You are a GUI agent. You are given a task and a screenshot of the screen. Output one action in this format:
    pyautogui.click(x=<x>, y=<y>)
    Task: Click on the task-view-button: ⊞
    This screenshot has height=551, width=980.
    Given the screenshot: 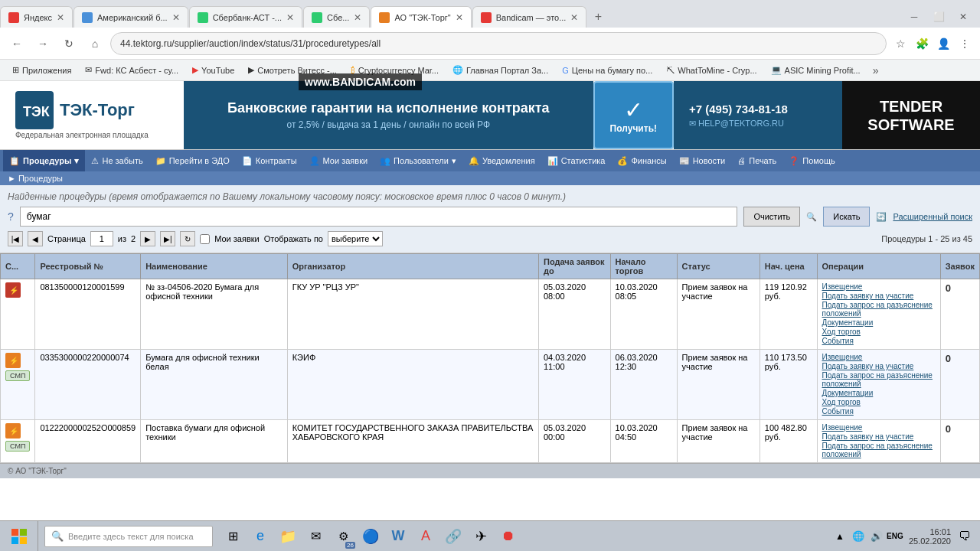 What is the action you would take?
    pyautogui.click(x=233, y=536)
    